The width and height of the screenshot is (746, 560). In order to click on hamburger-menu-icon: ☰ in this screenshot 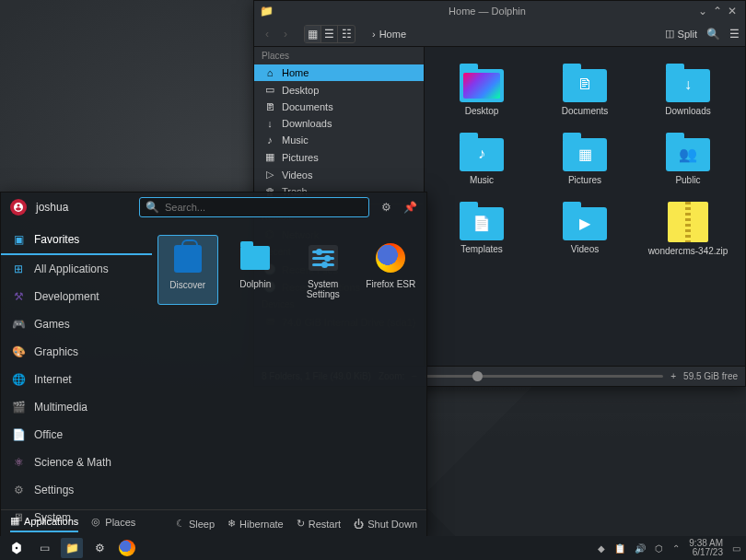, I will do `click(735, 34)`.